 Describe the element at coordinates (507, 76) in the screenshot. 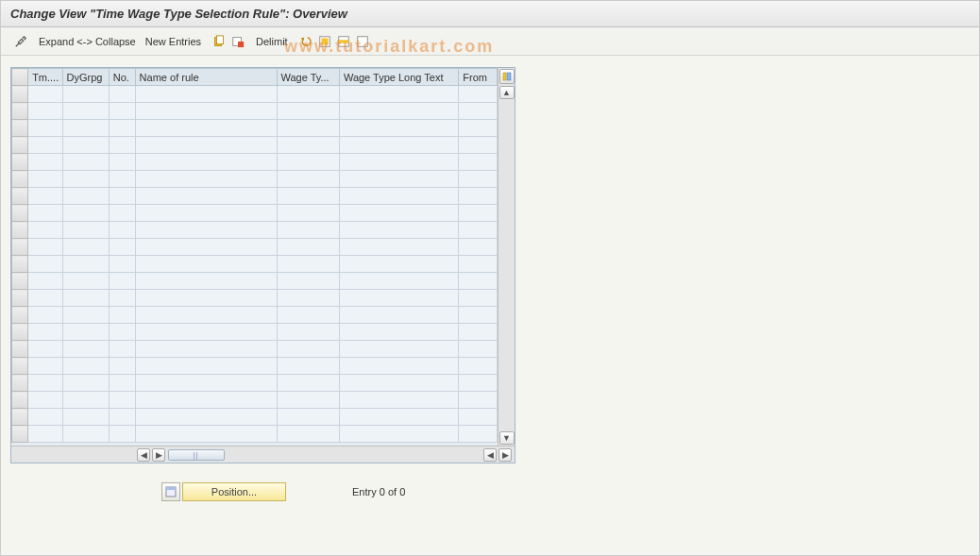

I see `table-settings-icon` at that location.